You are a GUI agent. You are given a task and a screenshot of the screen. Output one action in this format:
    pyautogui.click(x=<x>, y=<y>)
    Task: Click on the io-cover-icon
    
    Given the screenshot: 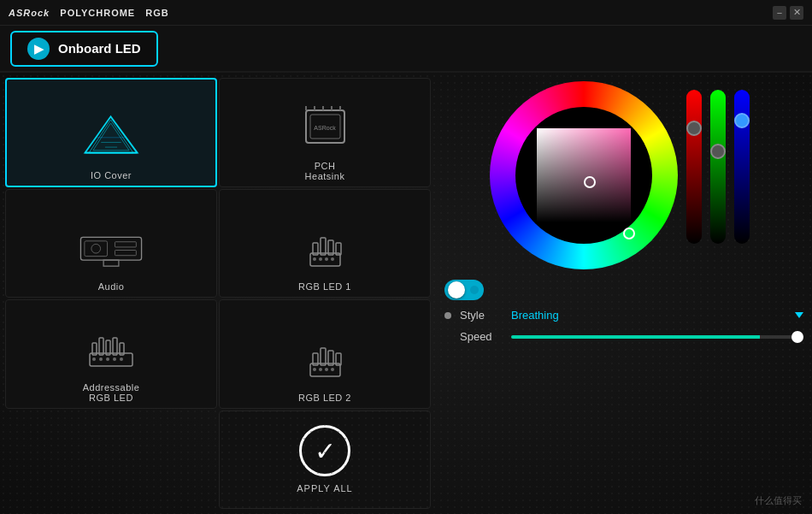 What is the action you would take?
    pyautogui.click(x=111, y=135)
    